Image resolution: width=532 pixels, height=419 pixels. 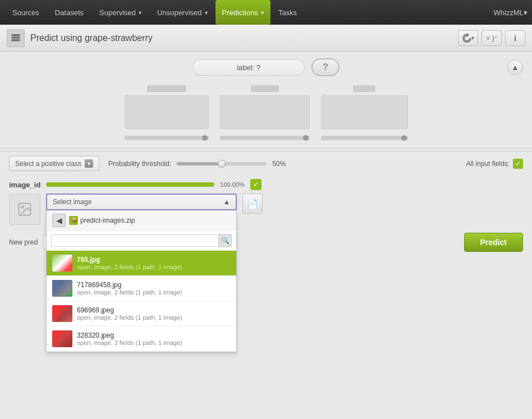 I want to click on file-icon: 📄, so click(x=253, y=204).